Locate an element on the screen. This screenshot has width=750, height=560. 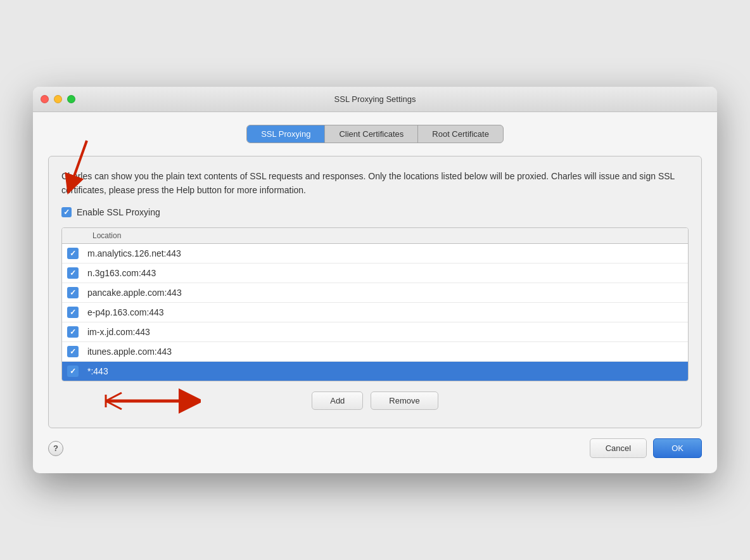
annotation-arrow-side is located at coordinates (150, 401).